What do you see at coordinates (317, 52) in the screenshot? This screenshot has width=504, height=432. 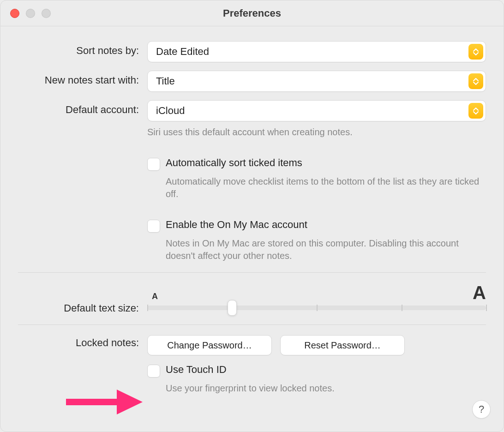 I see `sort-notes-popup: Date Edited` at bounding box center [317, 52].